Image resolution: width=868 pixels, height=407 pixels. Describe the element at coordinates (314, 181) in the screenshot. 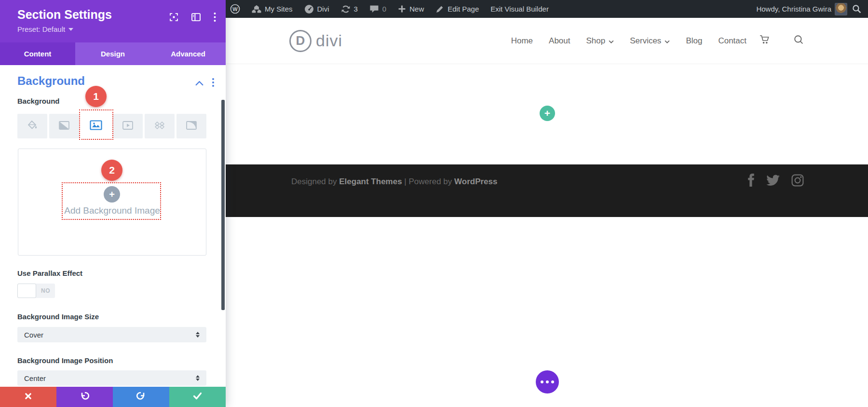

I see `footer-designed-by: Designed by` at that location.